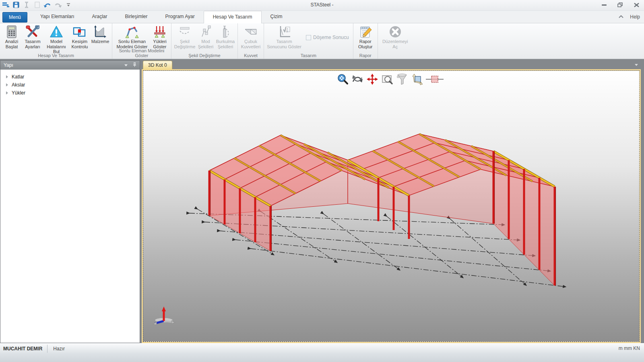  Describe the element at coordinates (225, 44) in the screenshot. I see `button-label: Burkulma Şekilleri` at that location.